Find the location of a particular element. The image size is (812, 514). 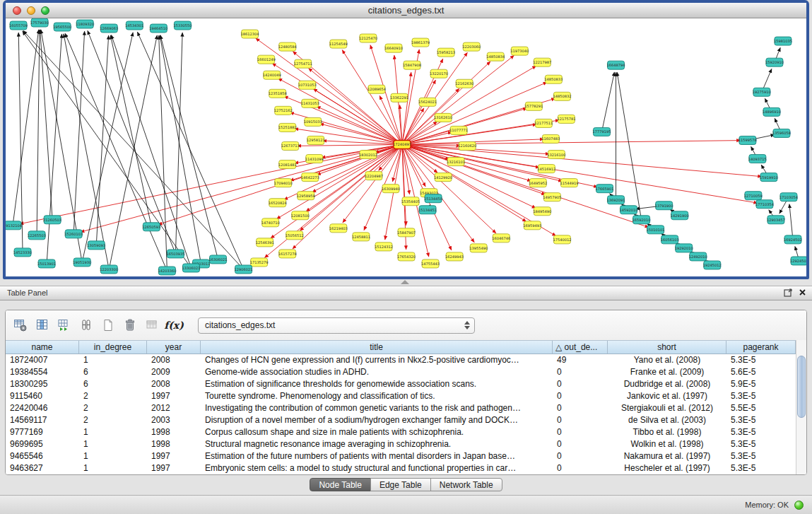

table-row: 969969511998Structural magnetic resonanc… is located at coordinates (406, 444).